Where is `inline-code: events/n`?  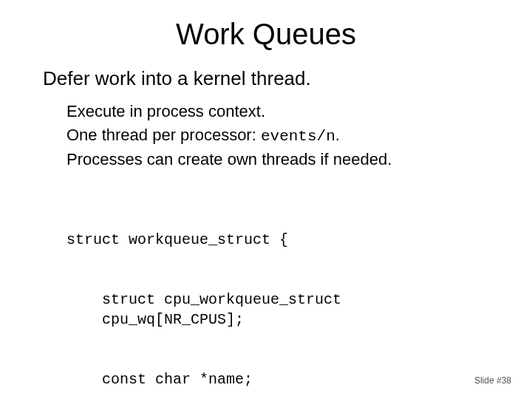 inline-code: events/n is located at coordinates (299, 136).